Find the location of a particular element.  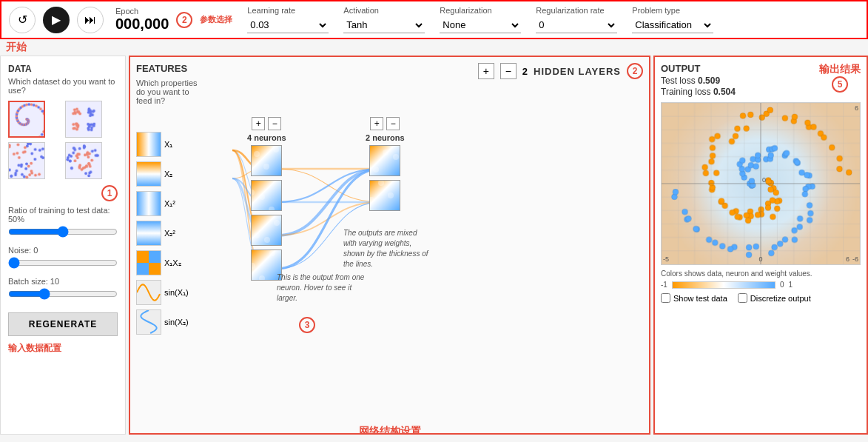

test-loss-value: 0.509 is located at coordinates (709, 81).